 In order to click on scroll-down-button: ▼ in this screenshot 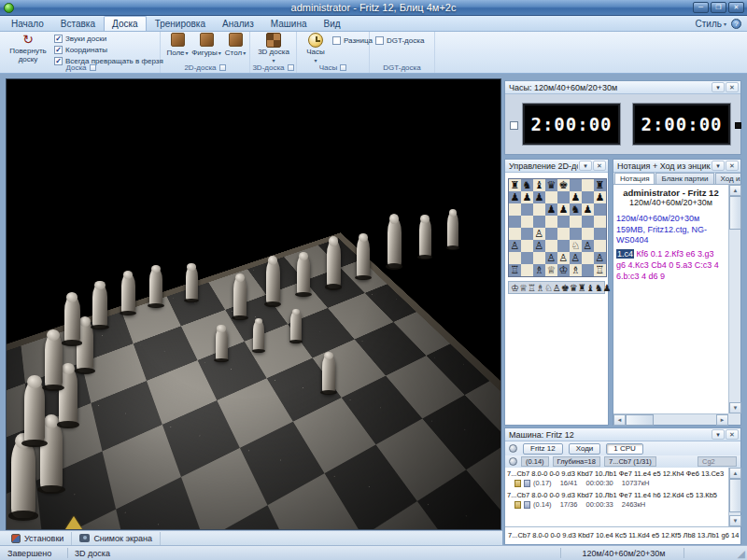, I will do `click(736, 521)`.